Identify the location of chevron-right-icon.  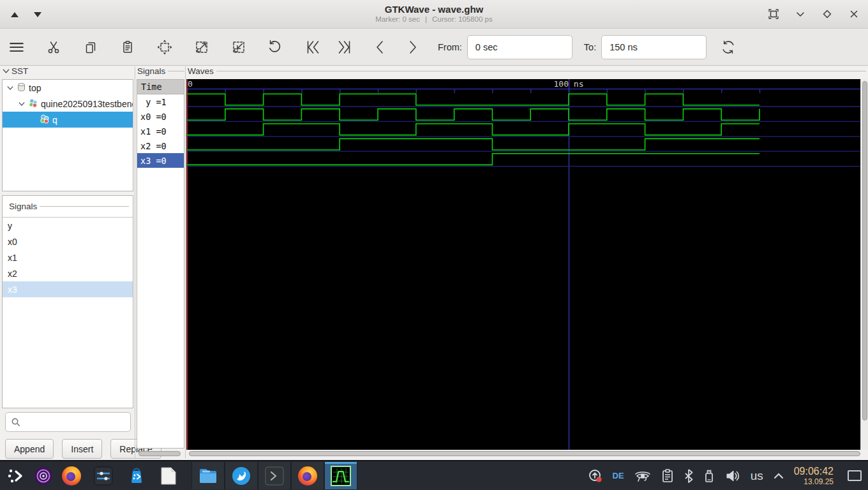
(412, 47).